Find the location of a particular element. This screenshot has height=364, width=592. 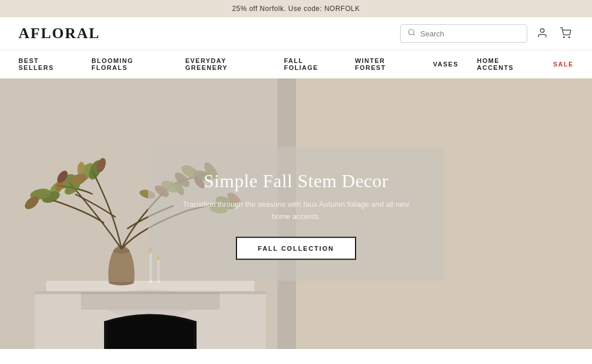

nav-blooming-florals: BLOOMING FLORALS is located at coordinates (129, 64).